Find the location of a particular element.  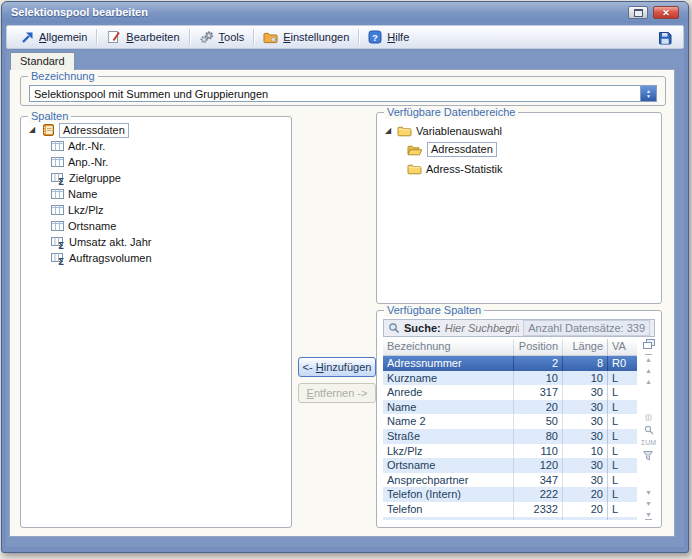

menu-tools: Tools is located at coordinates (222, 37).